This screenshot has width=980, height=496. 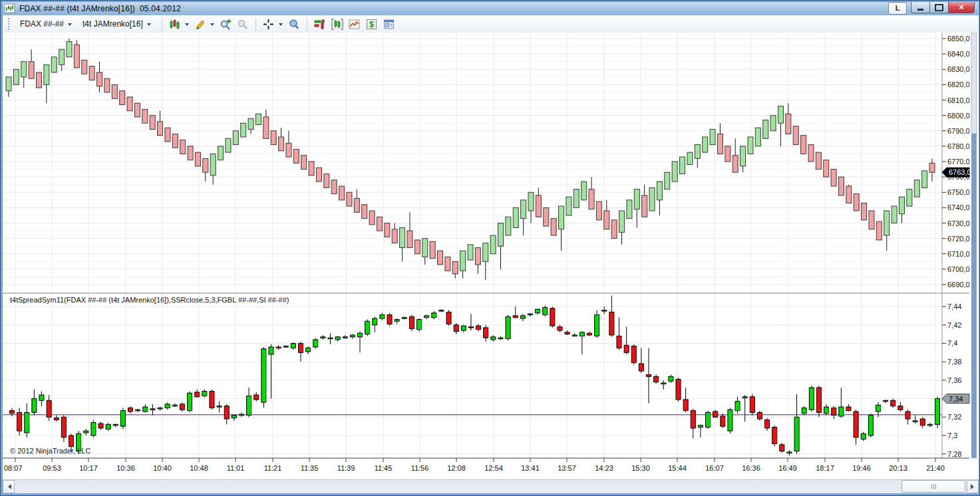 I want to click on properties-button, so click(x=389, y=24).